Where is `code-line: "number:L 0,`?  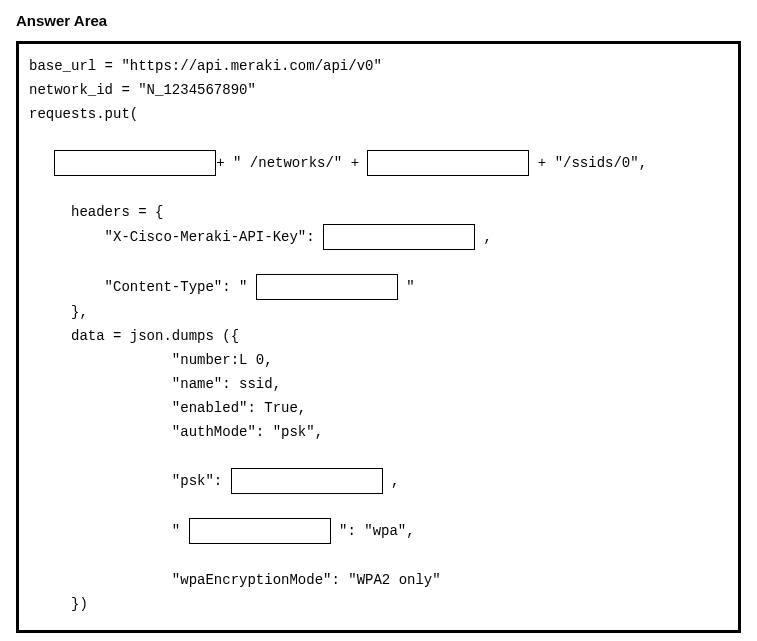
code-line: "number:L 0, is located at coordinates (151, 360).